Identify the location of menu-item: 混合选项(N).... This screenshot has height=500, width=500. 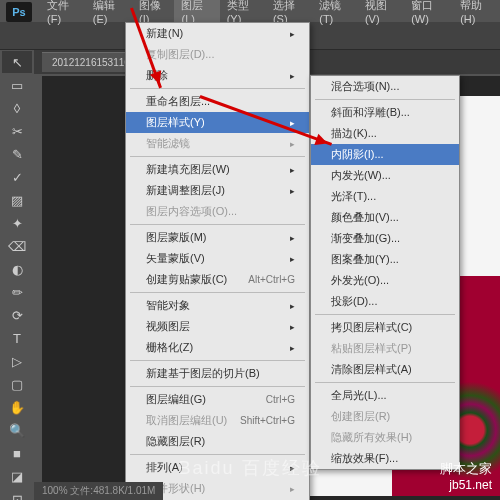
(385, 86).